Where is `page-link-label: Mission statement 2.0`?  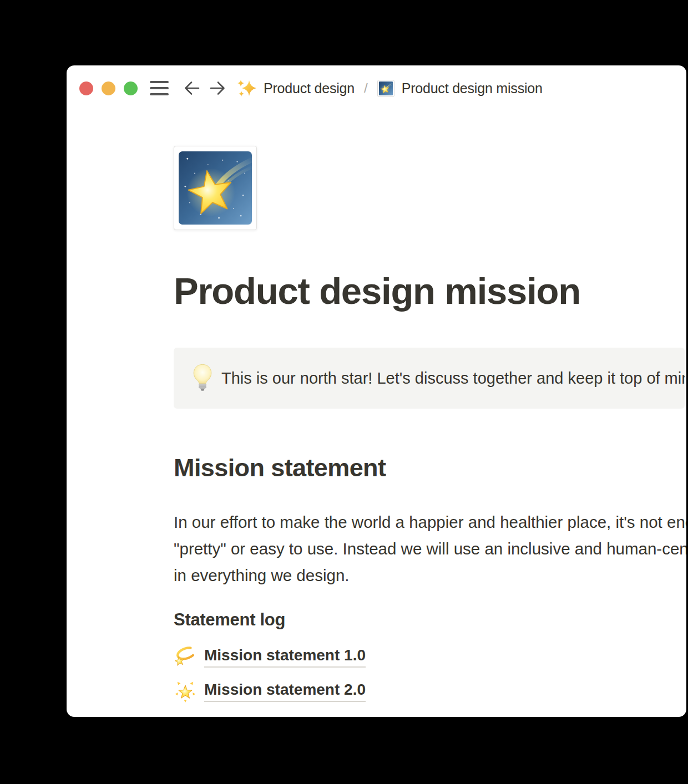 page-link-label: Mission statement 2.0 is located at coordinates (285, 691).